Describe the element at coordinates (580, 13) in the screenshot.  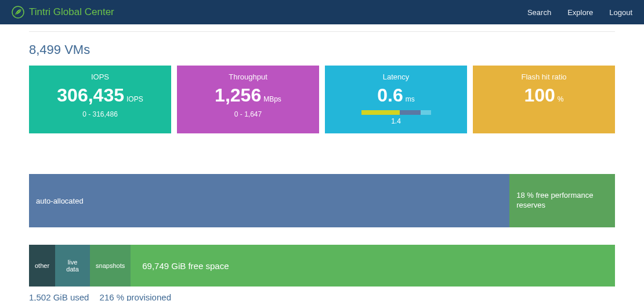
I see `nav: Search Explore Logout` at that location.